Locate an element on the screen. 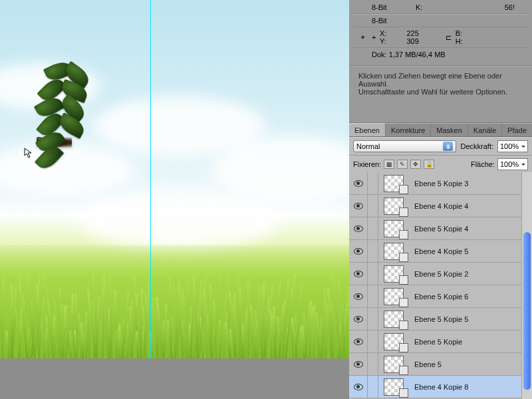  opacity-input: 100% is located at coordinates (513, 146).